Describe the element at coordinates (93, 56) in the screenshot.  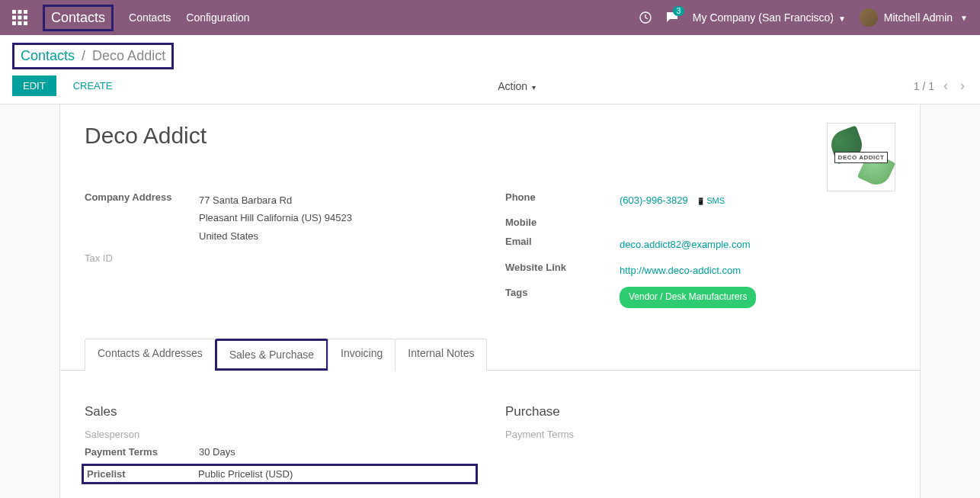
I see `highlight-box-breadcrumb: Contacts / Deco Addict` at that location.